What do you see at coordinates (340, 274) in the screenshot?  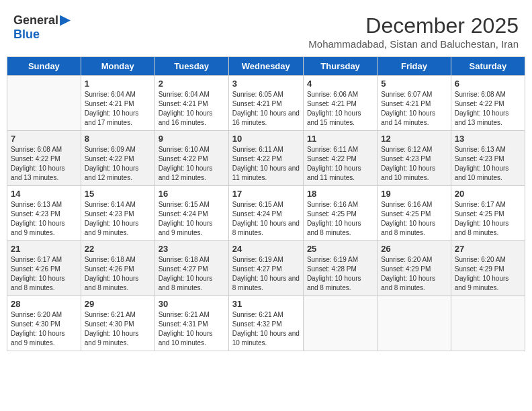 I see `day-info: Sunrise: 6:19 AM Sunset: 4:28 PM Dayligh…` at bounding box center [340, 274].